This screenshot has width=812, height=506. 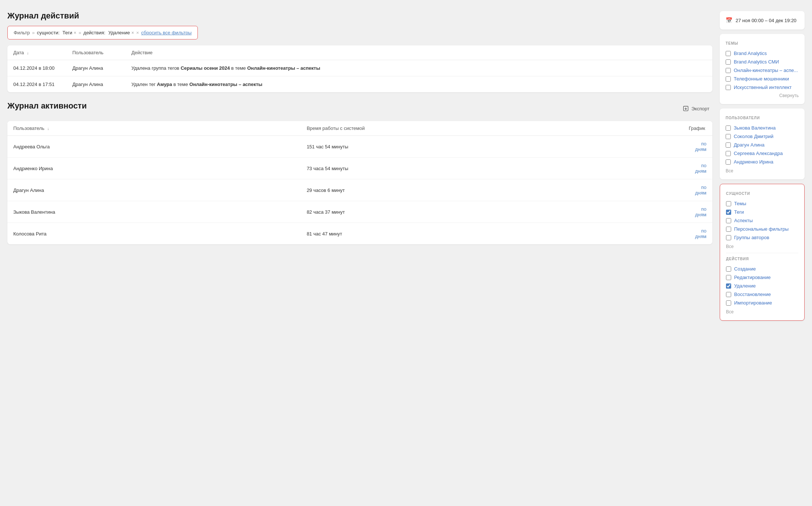 I want to click on actions-section-title: ДЕЙСТВИЯ, so click(x=762, y=259).